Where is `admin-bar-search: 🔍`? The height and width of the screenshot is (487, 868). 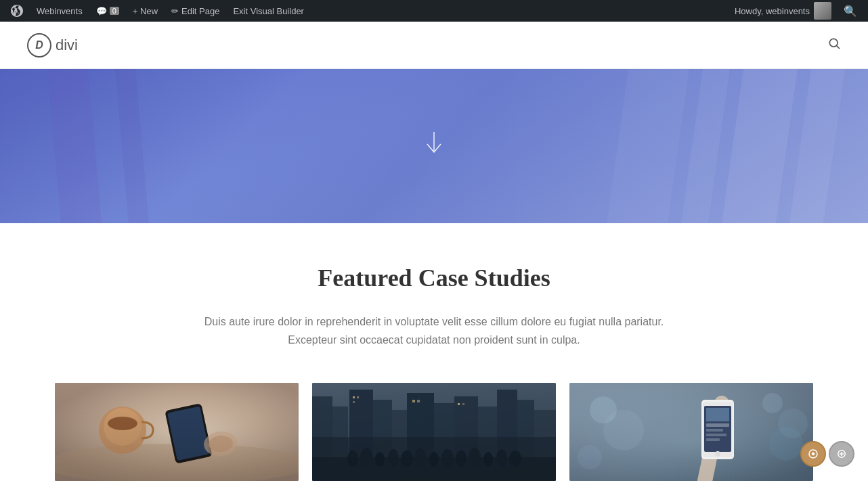
admin-bar-search: 🔍 is located at coordinates (850, 11).